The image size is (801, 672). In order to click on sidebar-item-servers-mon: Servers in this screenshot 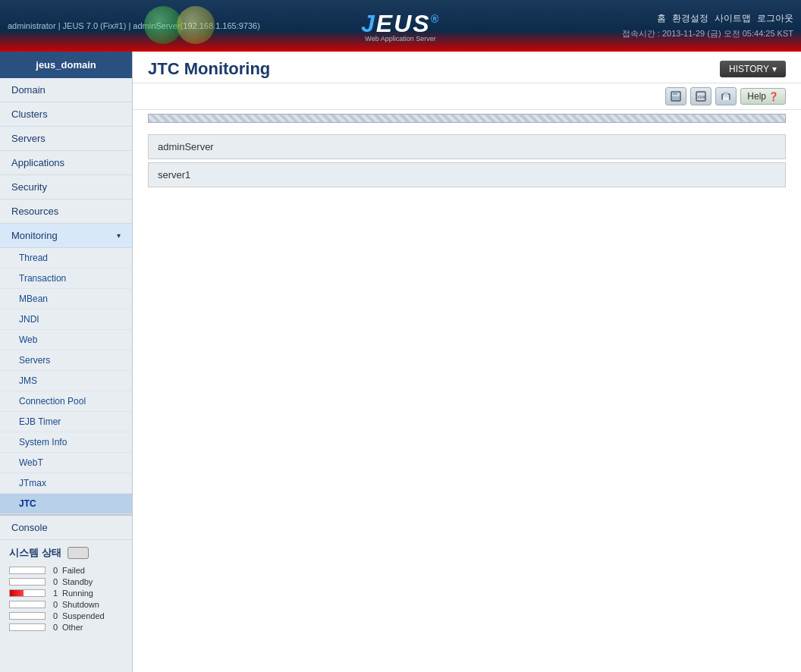, I will do `click(66, 361)`.